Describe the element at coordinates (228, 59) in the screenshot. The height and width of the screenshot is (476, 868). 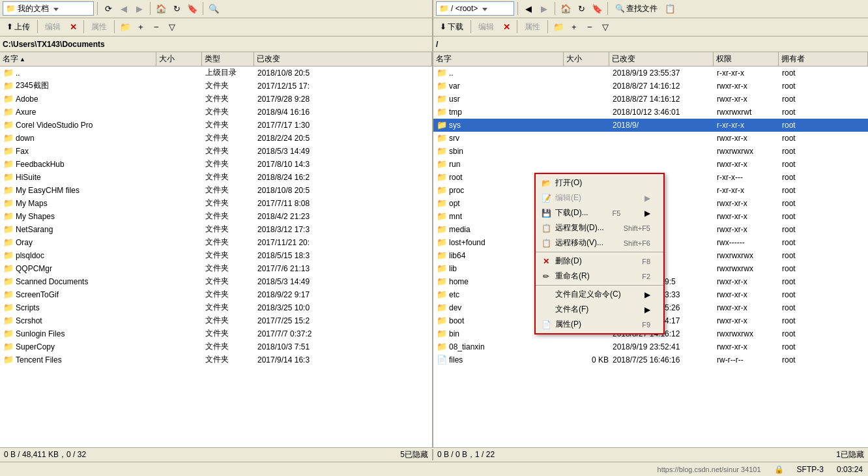
I see `col-type-left: 类型` at that location.